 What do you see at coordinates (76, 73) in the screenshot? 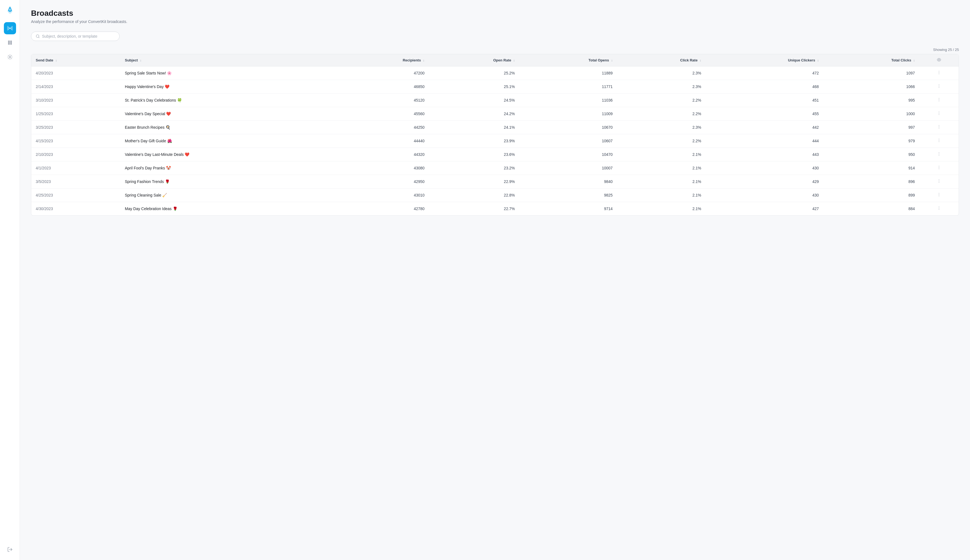
I see `cell-send-date: 4/20/2023` at bounding box center [76, 73].